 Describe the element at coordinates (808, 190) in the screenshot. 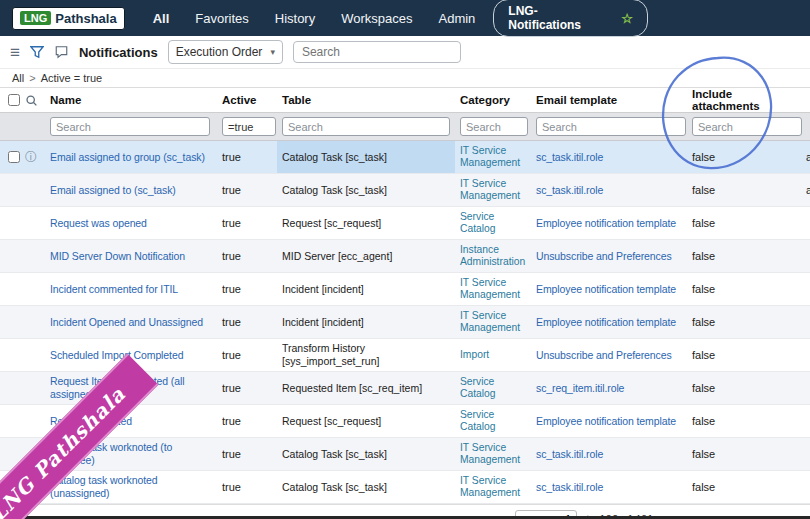

I see `cutoff-cell: a` at that location.